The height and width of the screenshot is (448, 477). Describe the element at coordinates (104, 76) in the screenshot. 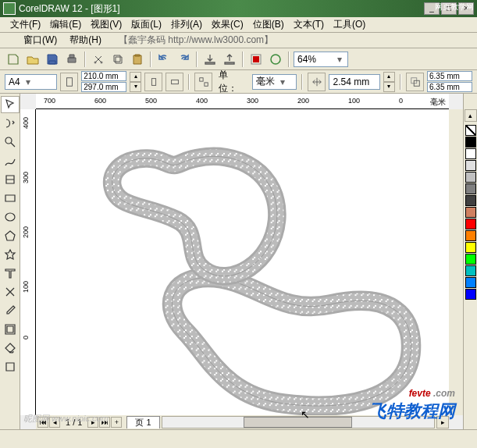

I see `page-width-input: 210.0 mm` at that location.